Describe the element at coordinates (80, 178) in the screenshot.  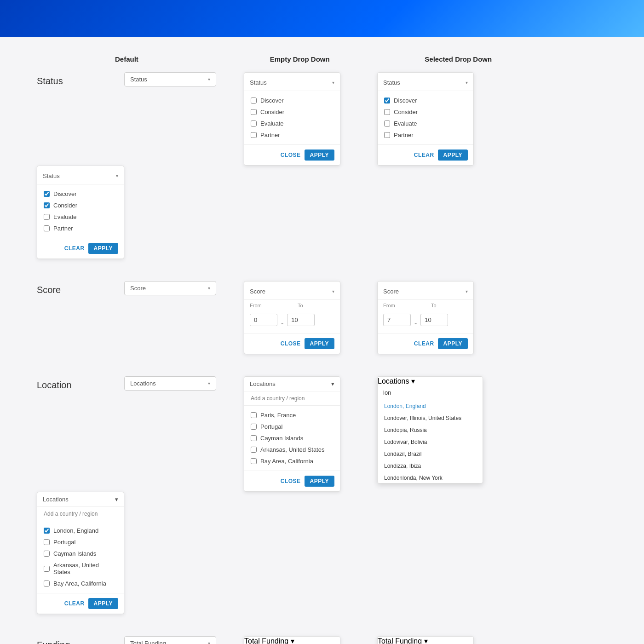
I see `status-extra-header: Status ▾` at that location.